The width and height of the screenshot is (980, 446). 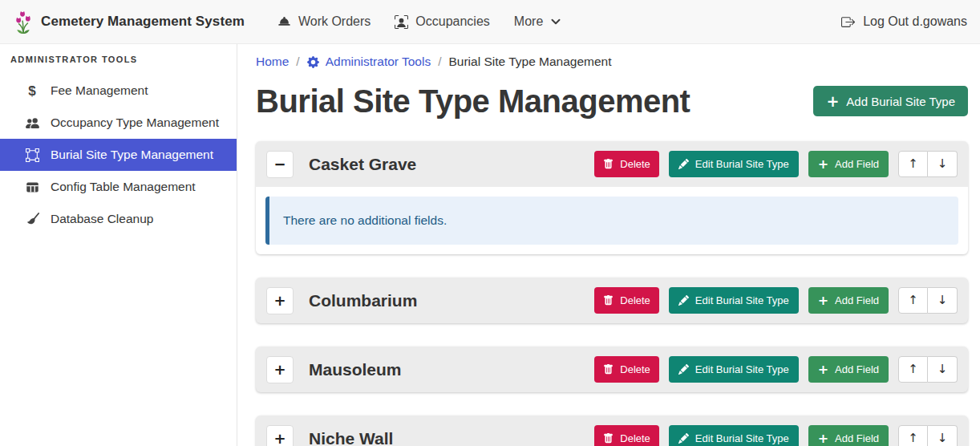 I want to click on sidebar-nav: $Fee ManagementOccupancy Type Management…, so click(x=119, y=155).